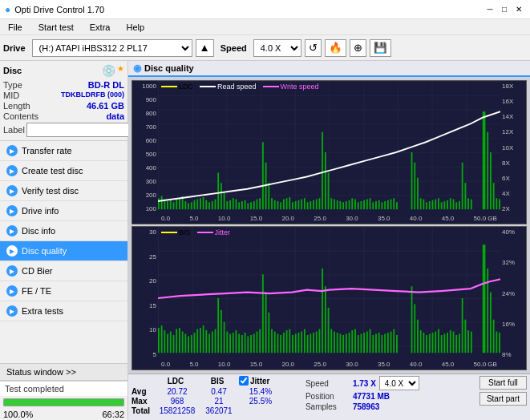 This screenshot has width=530, height=420. I want to click on disc-contents-label: Contents, so click(21, 116).